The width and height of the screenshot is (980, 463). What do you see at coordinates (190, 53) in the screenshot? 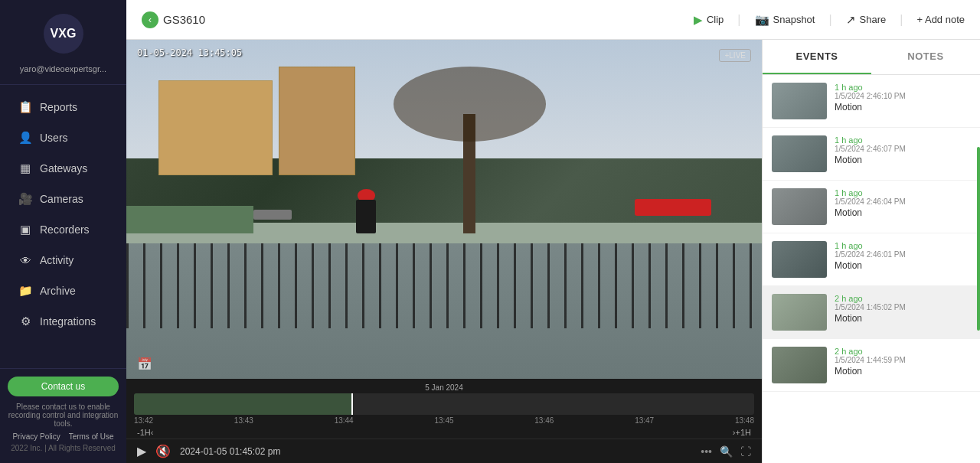
I see `video-timestamp: 01-05-2024 13:45:05` at bounding box center [190, 53].